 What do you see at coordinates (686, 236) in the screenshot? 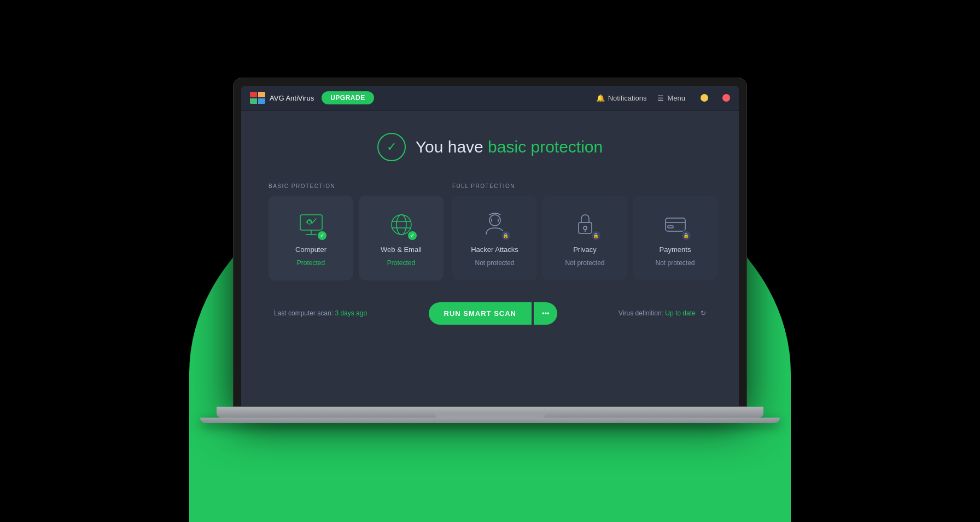
I see `payments-lock-badge: 🔒` at bounding box center [686, 236].